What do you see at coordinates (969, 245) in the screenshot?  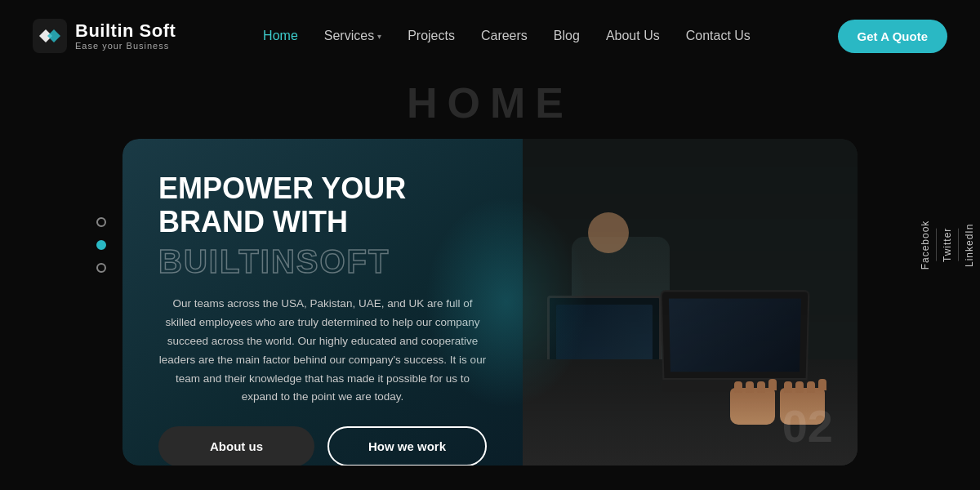 I see `social-item-linkedin: LinkedIn` at bounding box center [969, 245].